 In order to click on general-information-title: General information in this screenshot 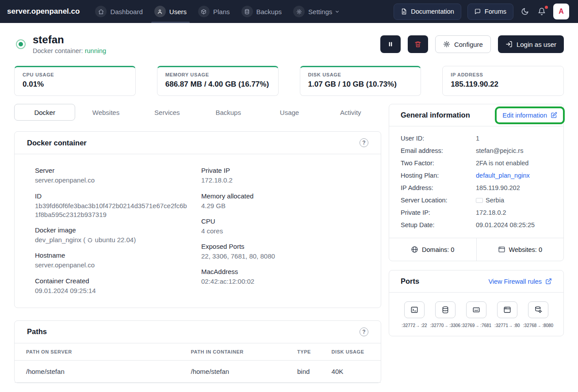, I will do `click(435, 115)`.